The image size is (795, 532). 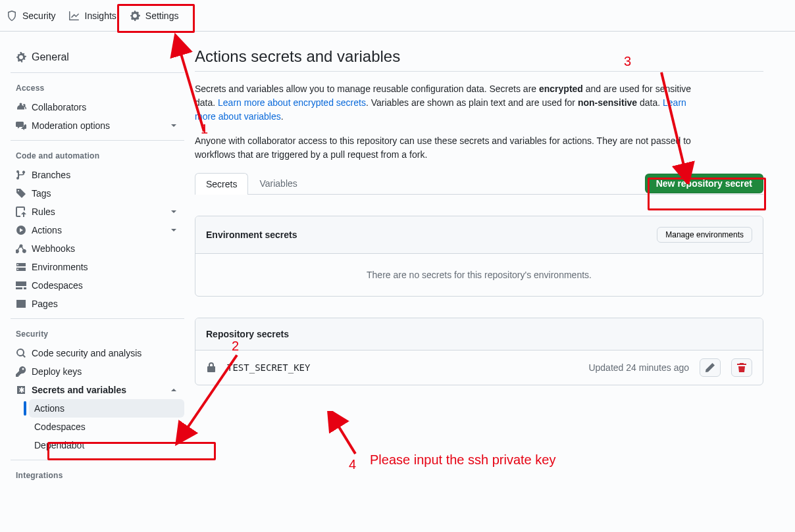 I want to click on sidebar-group-security: Security, so click(x=97, y=331).